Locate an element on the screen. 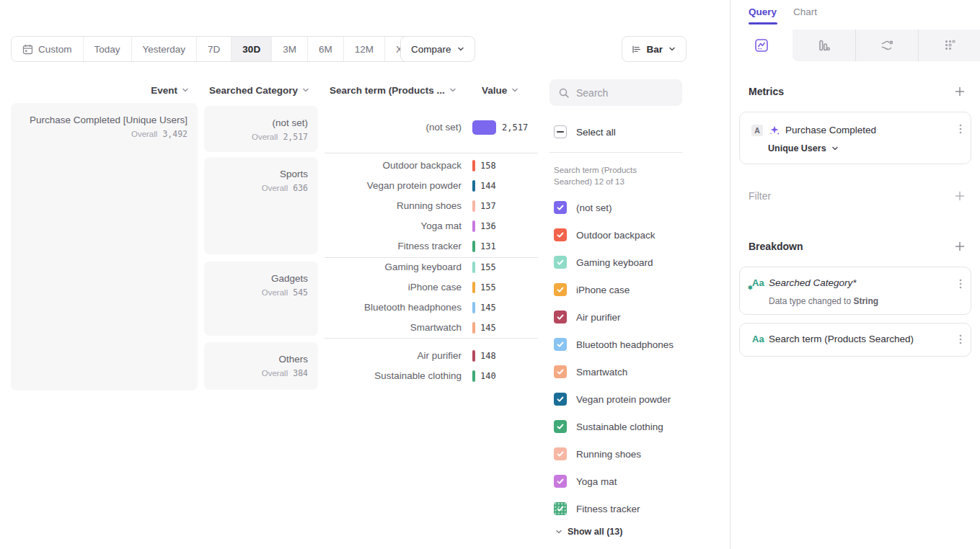 This screenshot has width=980, height=549. filter-item: Yoga mat is located at coordinates (619, 481).